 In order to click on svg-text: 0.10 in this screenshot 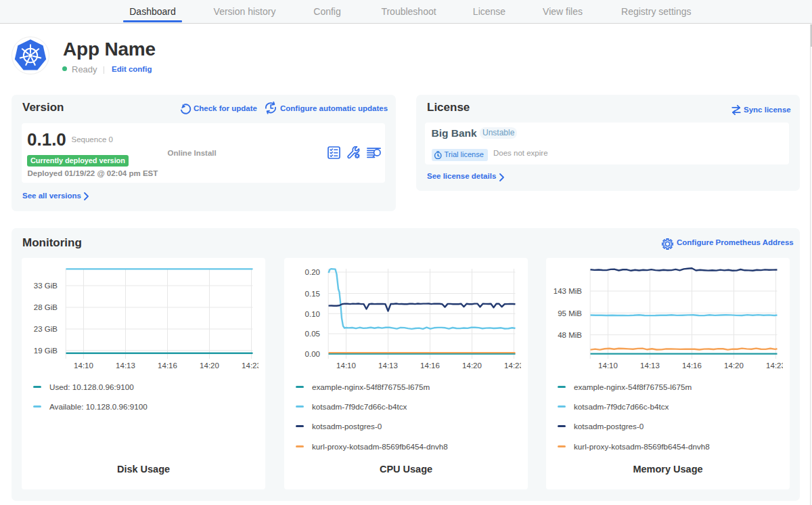, I will do `click(313, 314)`.